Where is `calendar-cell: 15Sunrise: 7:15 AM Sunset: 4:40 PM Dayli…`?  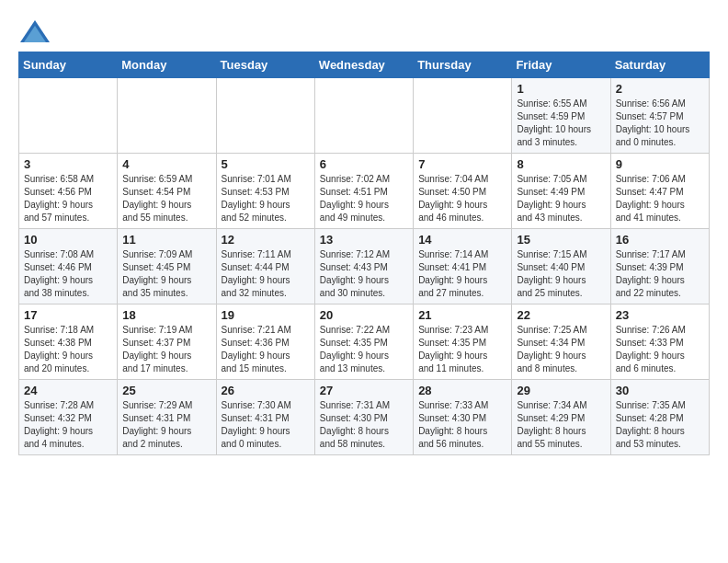
calendar-cell: 15Sunrise: 7:15 AM Sunset: 4:40 PM Dayli… is located at coordinates (561, 267).